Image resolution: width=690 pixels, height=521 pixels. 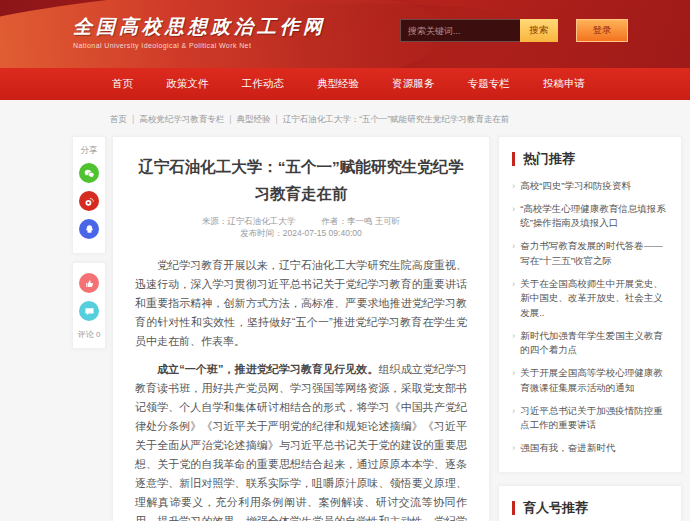 I want to click on hot-item-link: 强国有我，奋进新时代, so click(x=568, y=448).